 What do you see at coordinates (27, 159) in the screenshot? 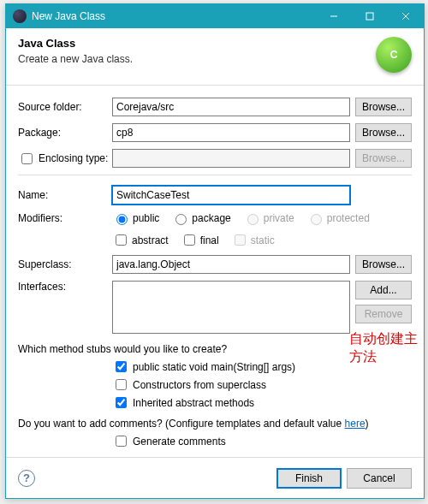
I see `enclosing-type-checkbox` at bounding box center [27, 159].